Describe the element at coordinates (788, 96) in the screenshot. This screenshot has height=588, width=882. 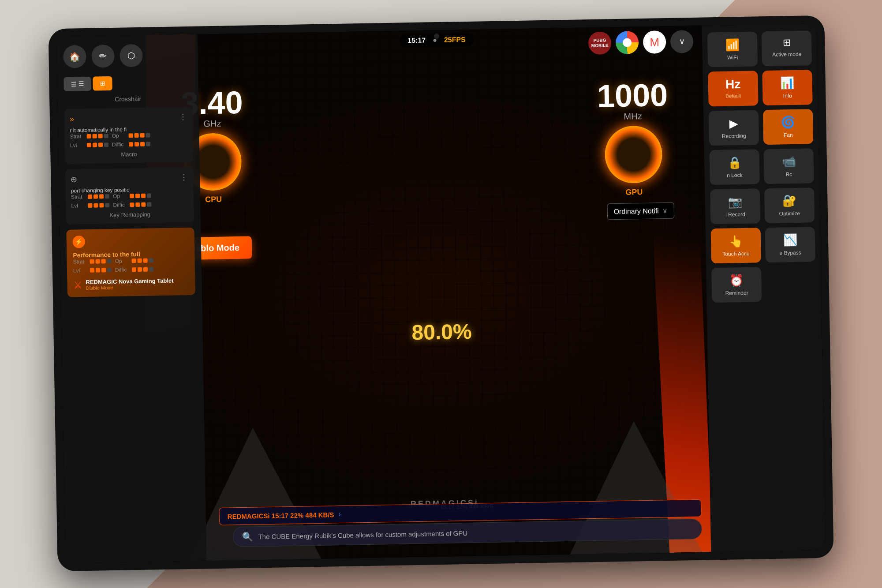
I see `info-label: Info` at that location.